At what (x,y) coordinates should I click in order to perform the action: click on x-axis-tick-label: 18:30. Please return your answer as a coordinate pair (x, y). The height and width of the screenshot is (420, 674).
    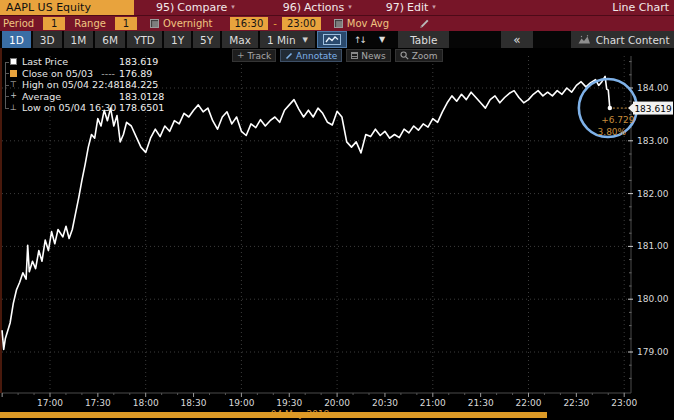
    Looking at the image, I should click on (194, 403).